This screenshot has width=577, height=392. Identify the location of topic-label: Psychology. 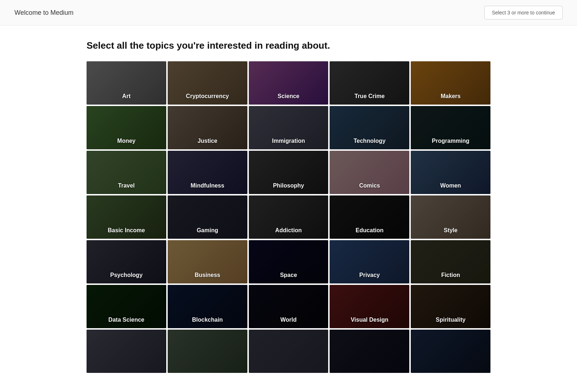
(126, 276).